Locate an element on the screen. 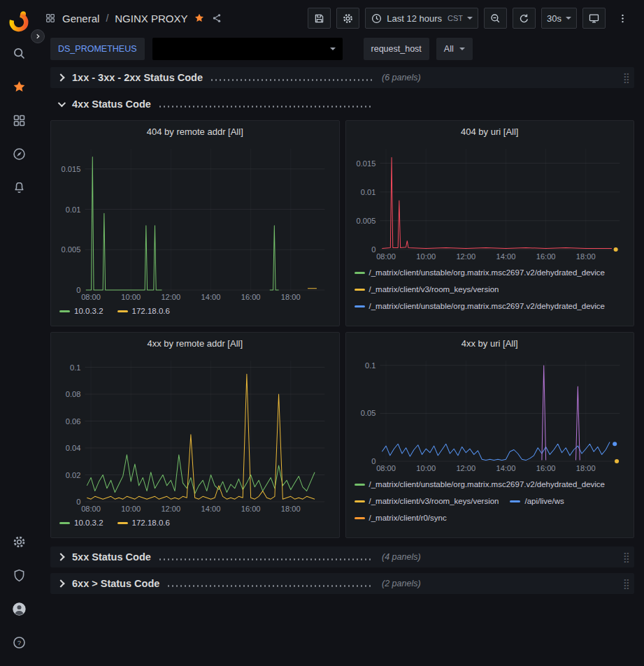 This screenshot has height=666, width=644. row-header-6xx: 6xx > Status Code (2 panels) ⣿ is located at coordinates (343, 584).